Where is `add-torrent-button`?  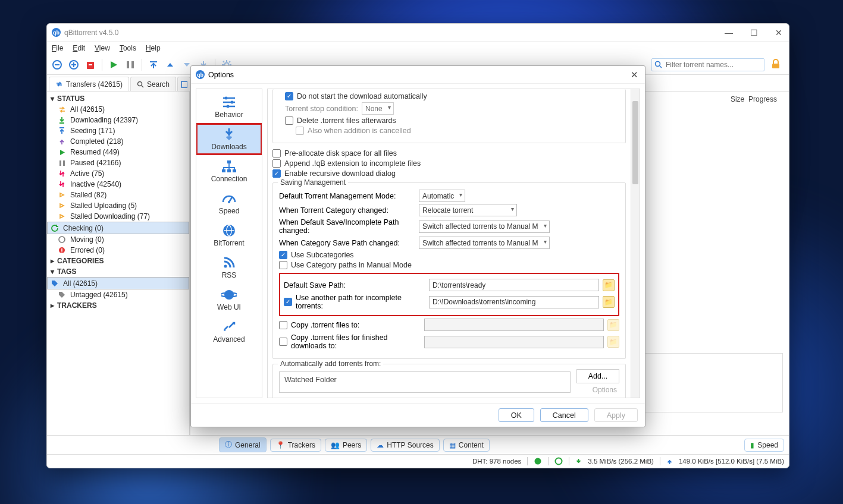
add-torrent-button is located at coordinates (74, 65).